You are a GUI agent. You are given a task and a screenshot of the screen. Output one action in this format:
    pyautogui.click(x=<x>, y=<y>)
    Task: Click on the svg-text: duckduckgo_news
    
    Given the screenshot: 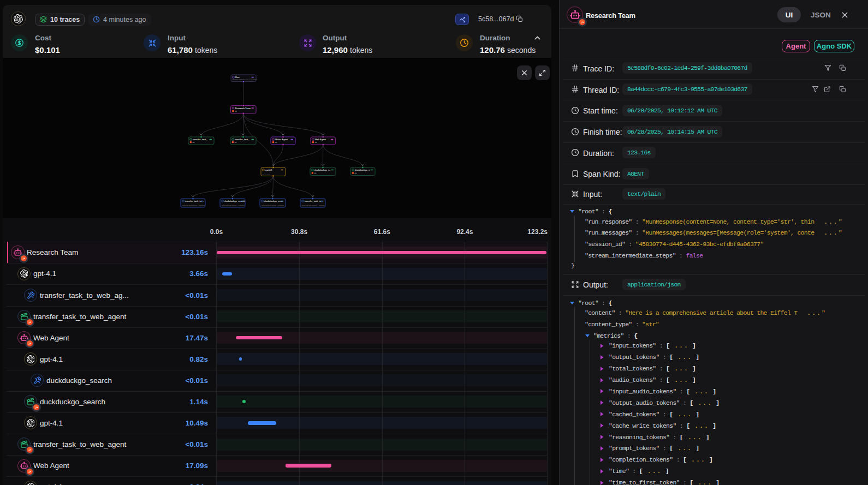 What is the action you would take?
    pyautogui.click(x=274, y=201)
    